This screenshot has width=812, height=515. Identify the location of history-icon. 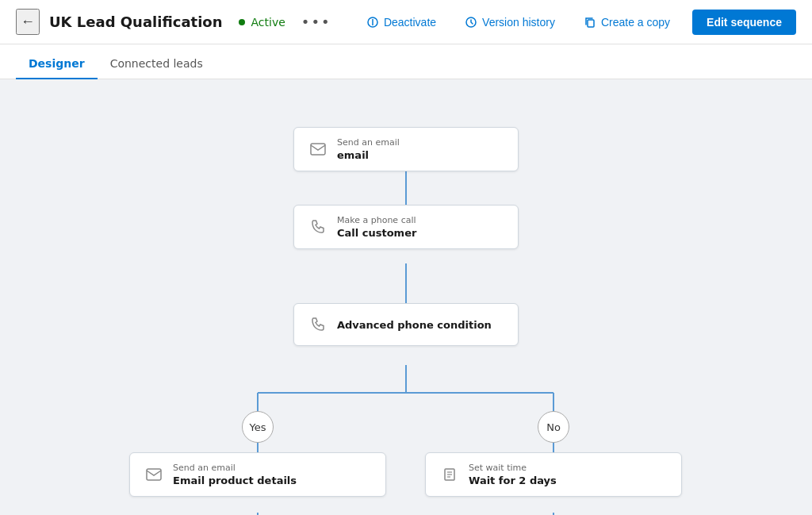
(471, 22).